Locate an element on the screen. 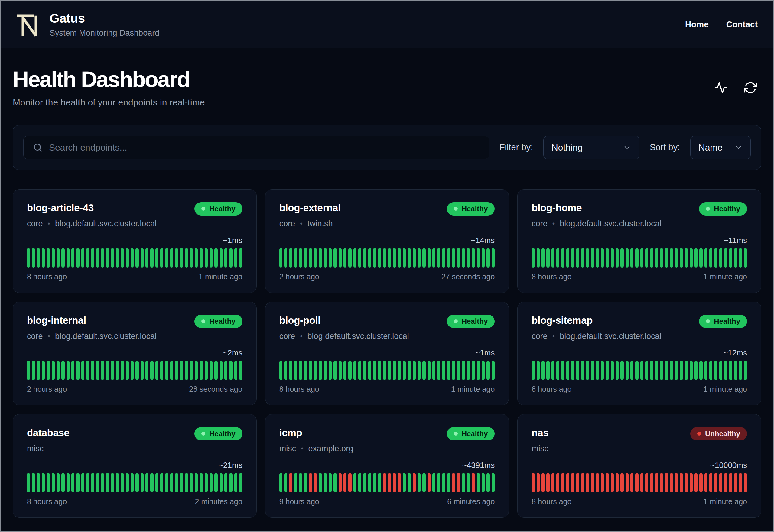 Image resolution: width=774 pixels, height=532 pixels. filter-select: Nothing is located at coordinates (591, 147).